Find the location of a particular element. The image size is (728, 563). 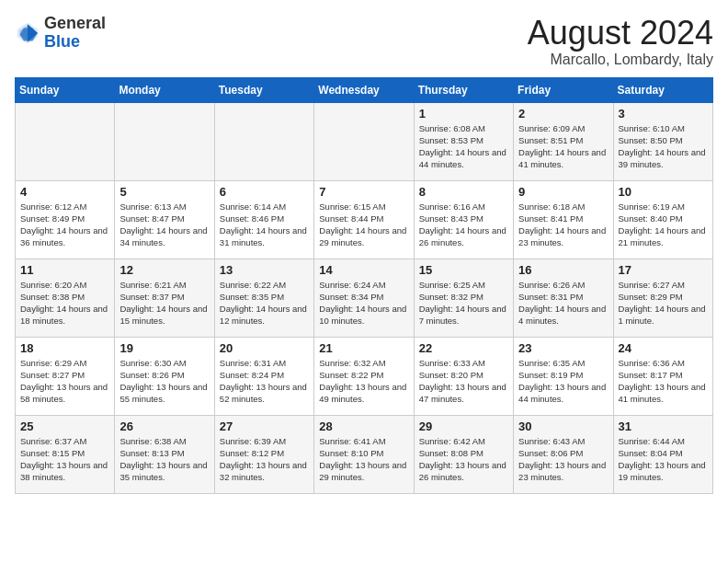

day-info: Sunrise: 6:20 AM Sunset: 8:38 PM Dayligh… is located at coordinates (64, 304).